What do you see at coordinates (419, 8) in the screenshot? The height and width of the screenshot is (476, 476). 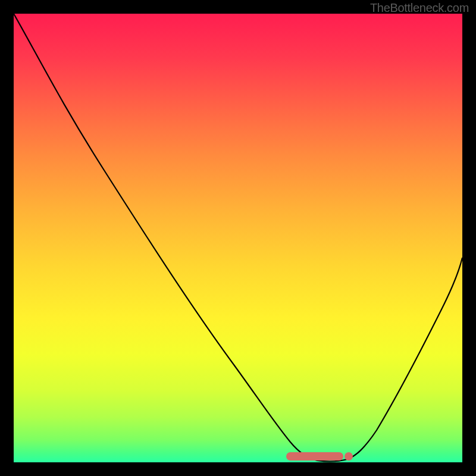 I see `watermark-text: TheBottleneck.com` at bounding box center [419, 8].